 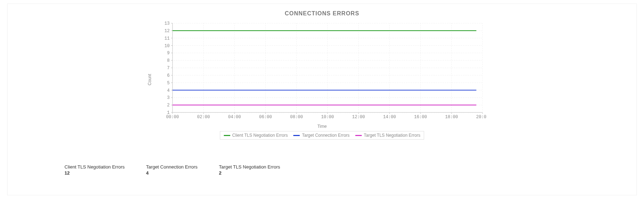 What do you see at coordinates (95, 167) in the screenshot?
I see `stat-label: Client TLS Negotiation Errors` at bounding box center [95, 167].